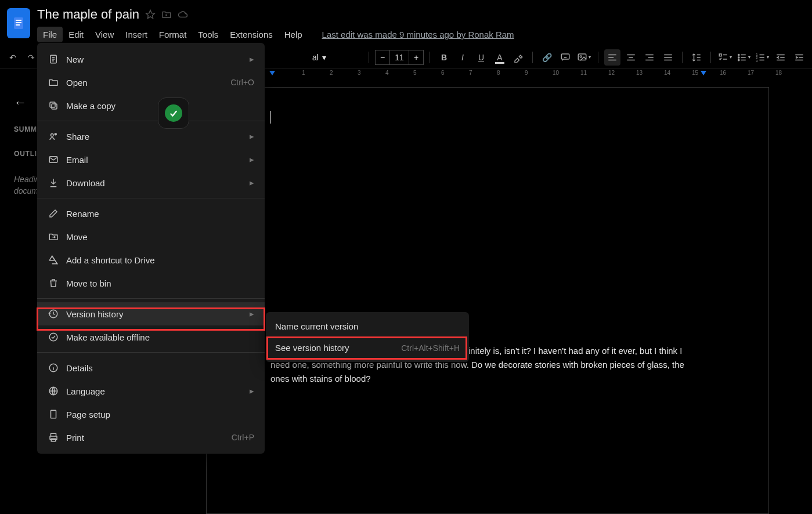  Describe the element at coordinates (612, 57) in the screenshot. I see `align-left-button` at that location.